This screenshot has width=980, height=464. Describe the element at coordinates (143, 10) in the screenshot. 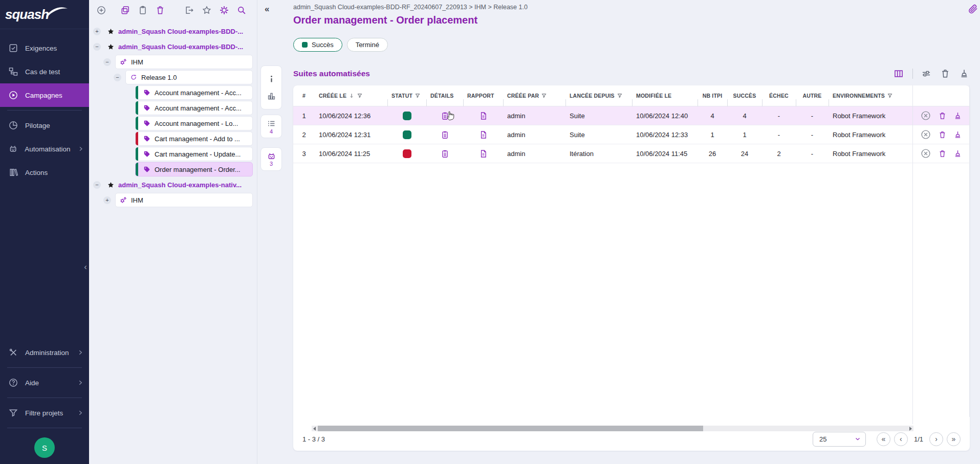

I see `paste-button` at that location.